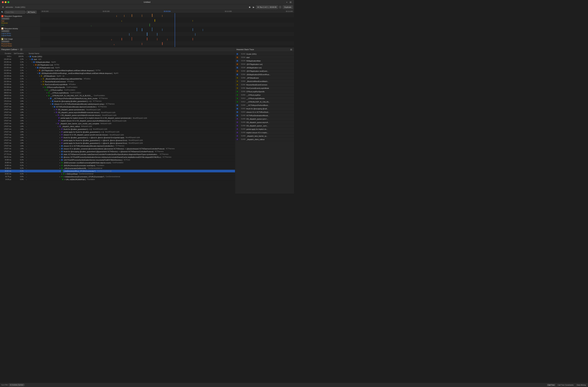 The height and width of the screenshot is (387, 588). What do you see at coordinates (118, 154) in the screenshot?
I see `calltree-row: 177.70 ms 1.9% - ▸ B static XCTHDaemonCo…` at bounding box center [118, 154].